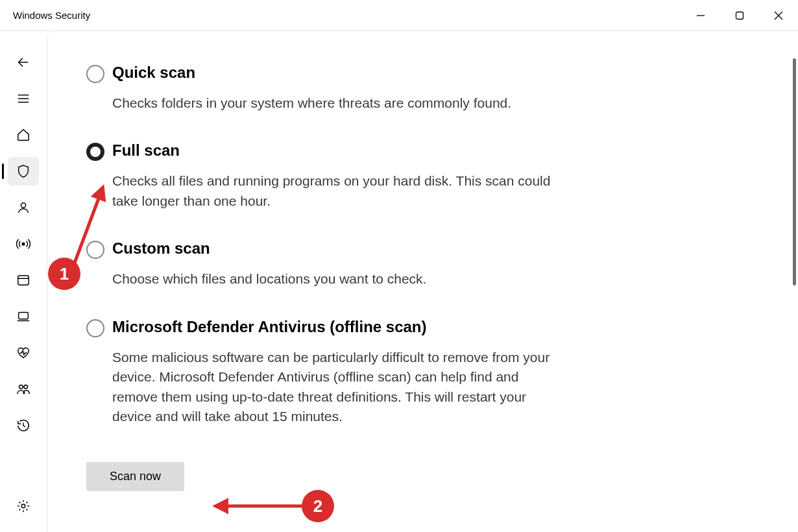  What do you see at coordinates (323, 88) in the screenshot?
I see `scan-option-quick: Quick scan Checks folders in your system…` at bounding box center [323, 88].